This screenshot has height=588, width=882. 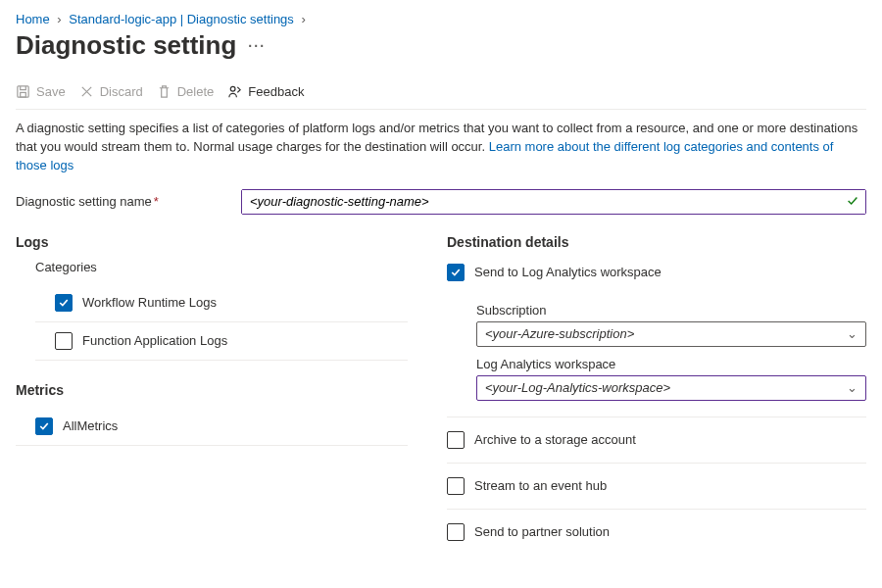 I want to click on archive-label: Archive to a storage account, so click(x=555, y=439).